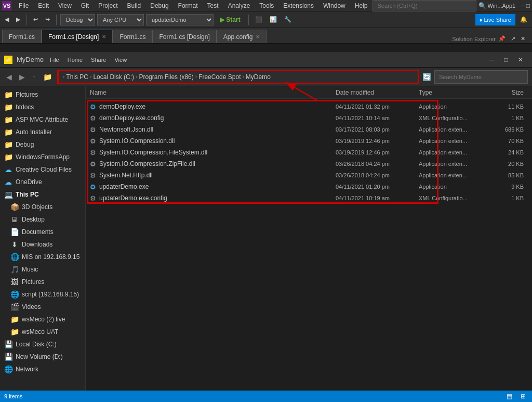  I want to click on sidebar-item-asp-mvc: 📁 ASP MVC Attribute, so click(43, 120).